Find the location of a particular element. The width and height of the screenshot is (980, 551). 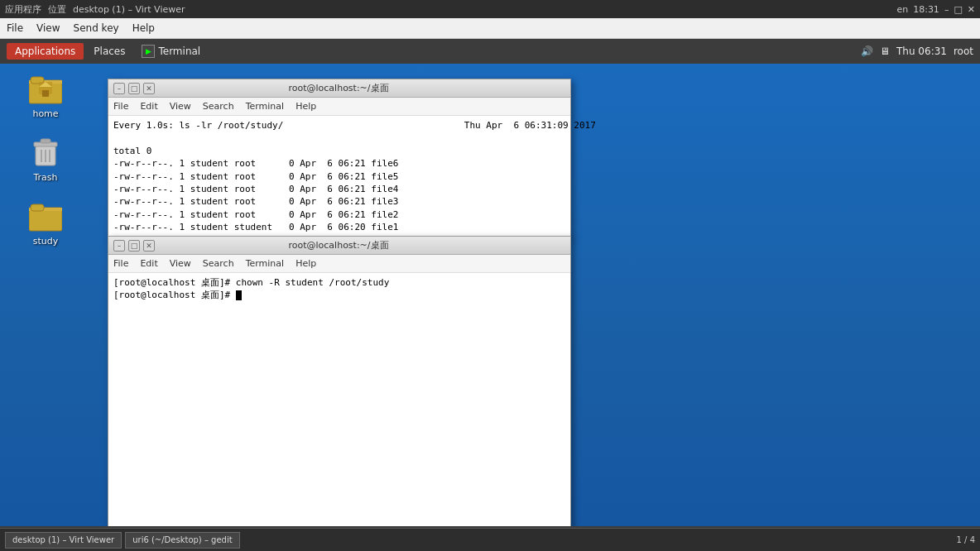

guest-panel-right: 🔊 🖥 Thu 06:31 root is located at coordinates (917, 51).